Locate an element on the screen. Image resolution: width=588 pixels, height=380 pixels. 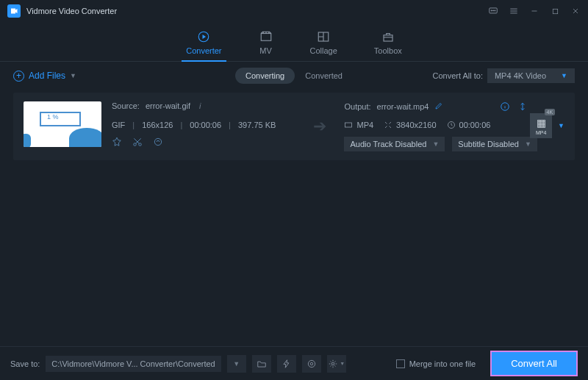
tab-label: MV is located at coordinates (266, 51).